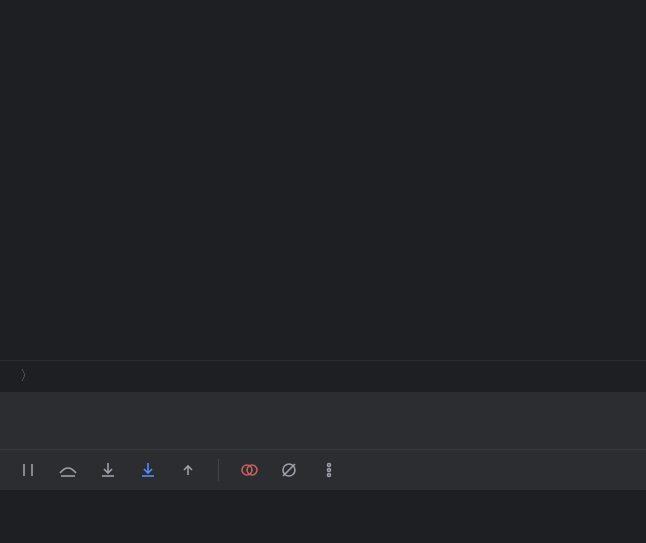 The image size is (646, 543). What do you see at coordinates (68, 470) in the screenshot?
I see `step-over-icon` at bounding box center [68, 470].